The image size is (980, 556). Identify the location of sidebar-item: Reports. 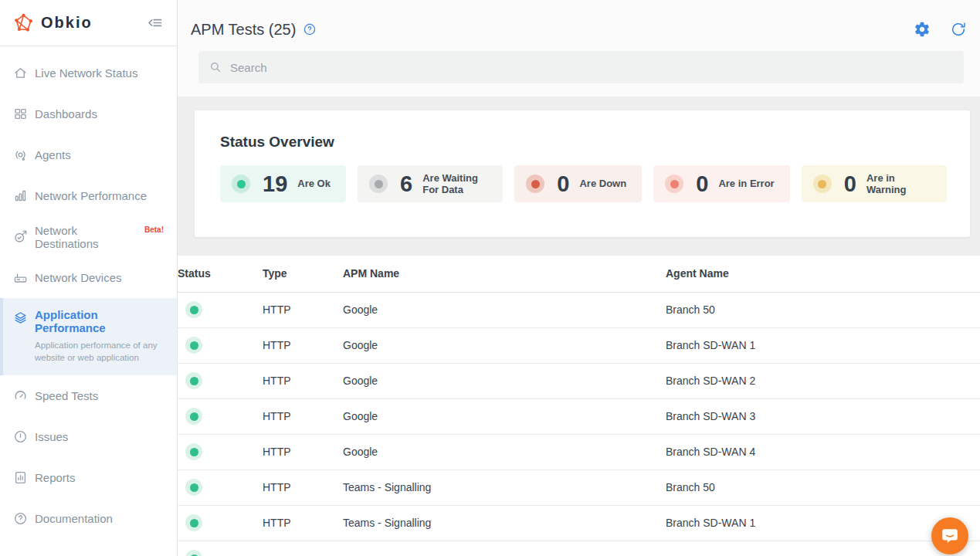
(88, 477).